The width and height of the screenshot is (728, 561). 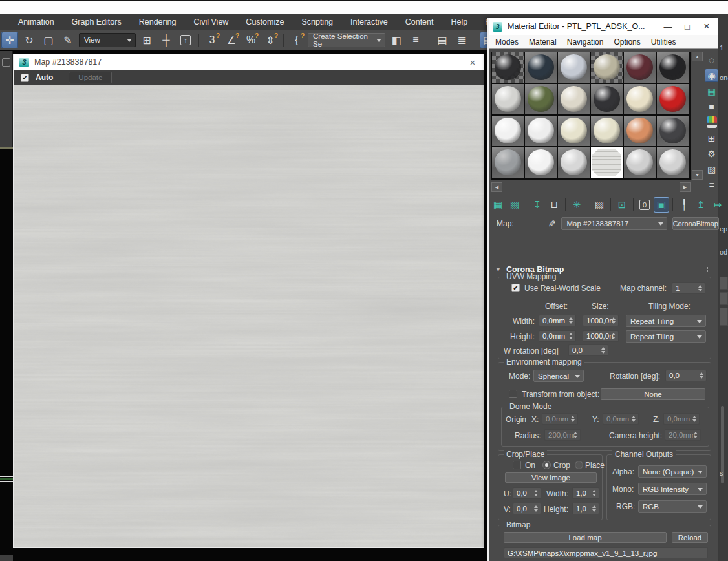 What do you see at coordinates (543, 42) in the screenshot?
I see `me-menu-material: Material` at bounding box center [543, 42].